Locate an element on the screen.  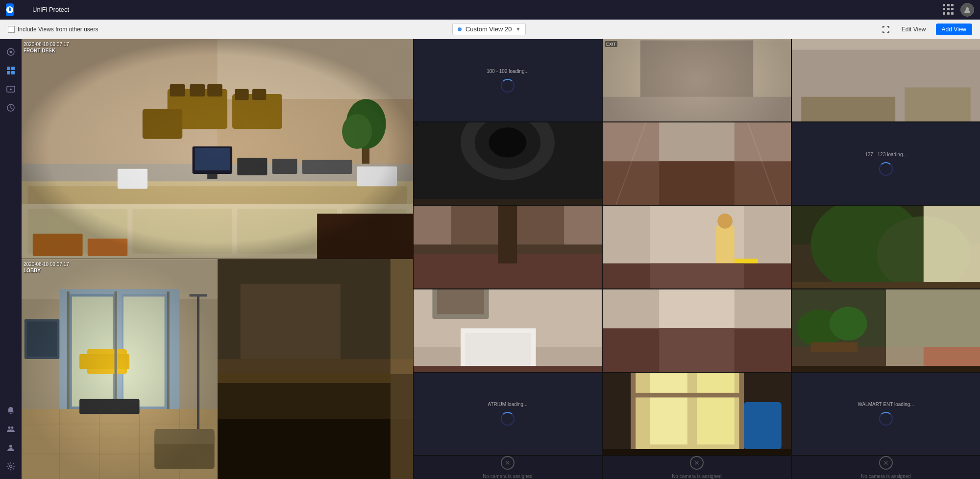
camera-lobby: 2020-08-10 09:07:17 LOBBY is located at coordinates (120, 369).